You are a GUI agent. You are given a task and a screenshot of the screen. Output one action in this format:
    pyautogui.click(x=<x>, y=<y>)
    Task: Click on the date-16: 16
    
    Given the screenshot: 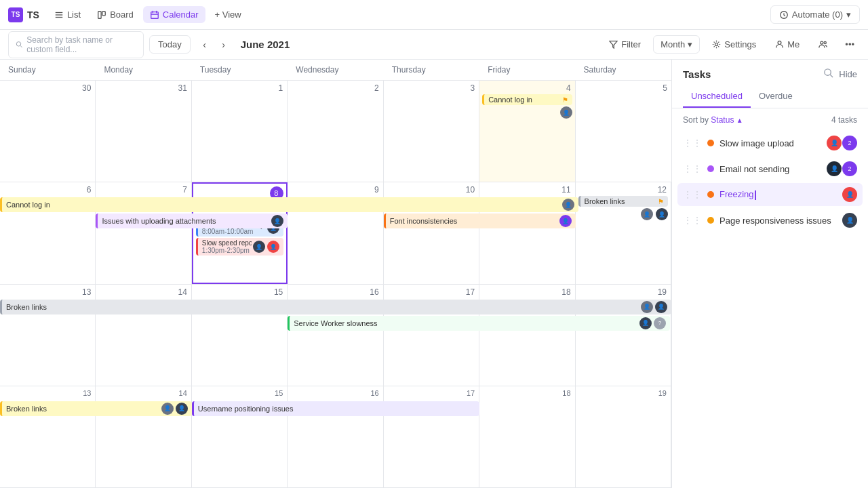 What is the action you would take?
    pyautogui.click(x=335, y=292)
    